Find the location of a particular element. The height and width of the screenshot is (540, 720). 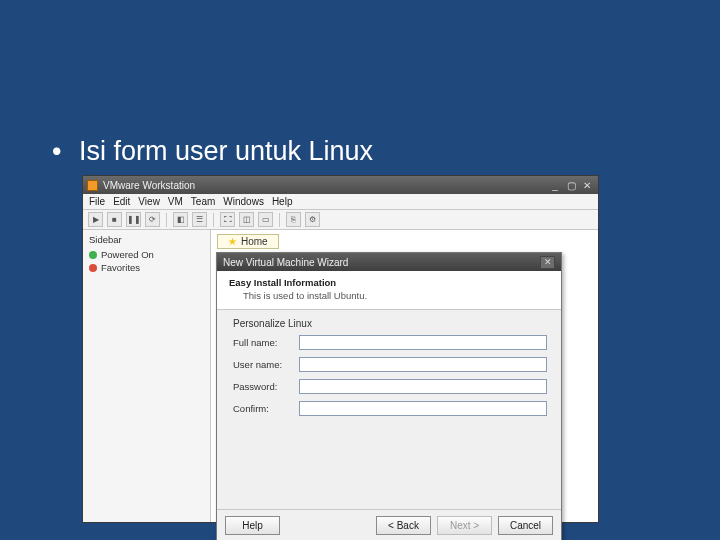

user-name-label: User name: is located at coordinates (266, 364).